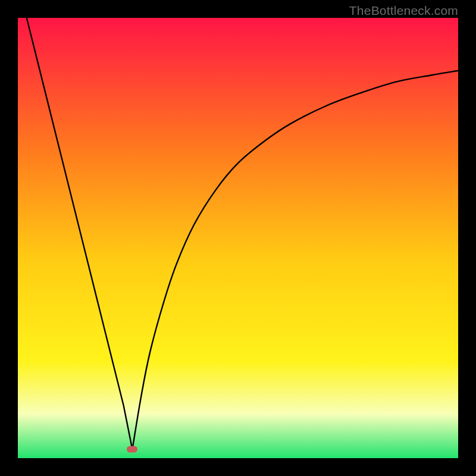  I want to click on watermark-text: TheBottleneck.com, so click(403, 11).